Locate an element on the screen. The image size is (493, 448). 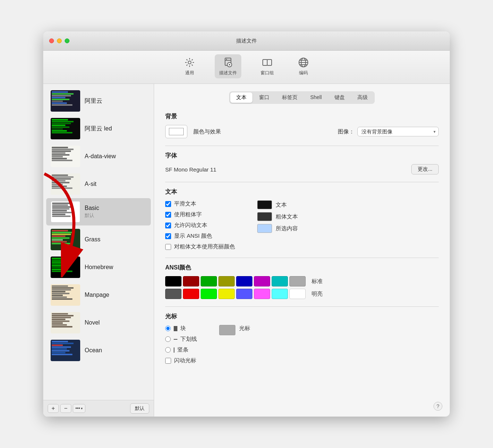
profile-info-adata: A-data-view is located at coordinates (100, 156).